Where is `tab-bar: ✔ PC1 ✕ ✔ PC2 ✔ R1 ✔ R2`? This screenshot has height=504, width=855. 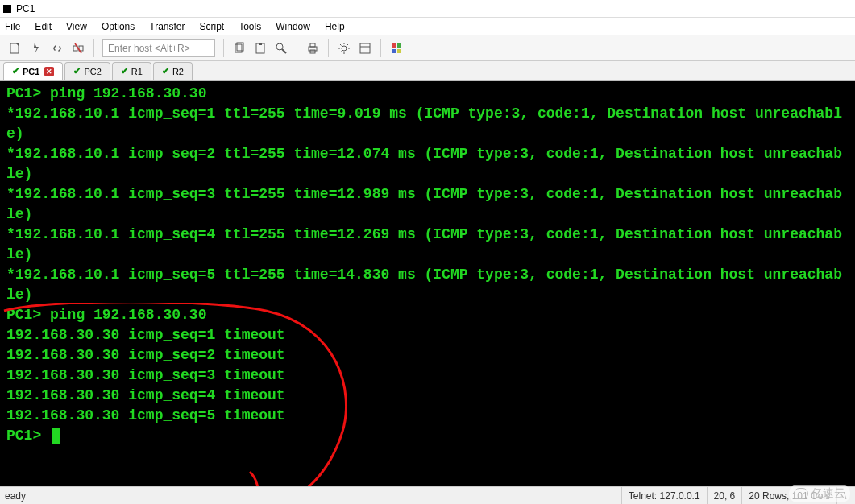
tab-bar: ✔ PC1 ✕ ✔ PC2 ✔ R1 ✔ R2 is located at coordinates (427, 71).